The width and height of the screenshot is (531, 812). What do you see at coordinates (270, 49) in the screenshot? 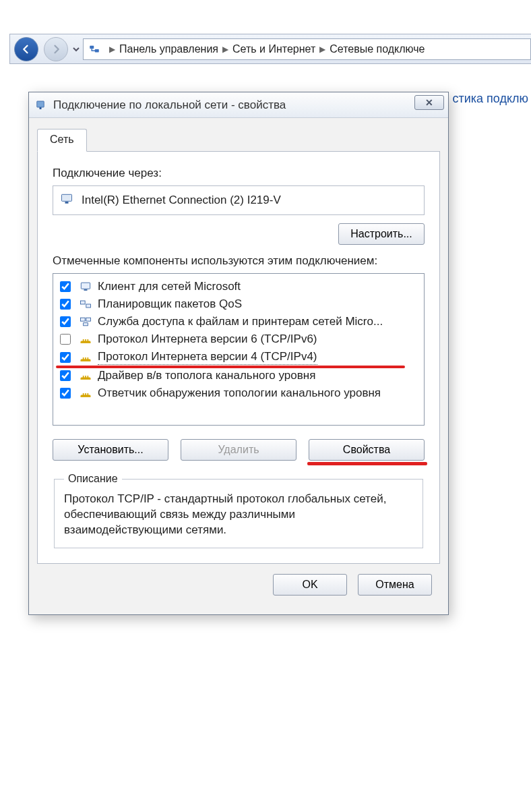
I see `explorer-toolbar: ▶ Панель управления ▶ Сеть и Интернет ▶ …` at bounding box center [270, 49].